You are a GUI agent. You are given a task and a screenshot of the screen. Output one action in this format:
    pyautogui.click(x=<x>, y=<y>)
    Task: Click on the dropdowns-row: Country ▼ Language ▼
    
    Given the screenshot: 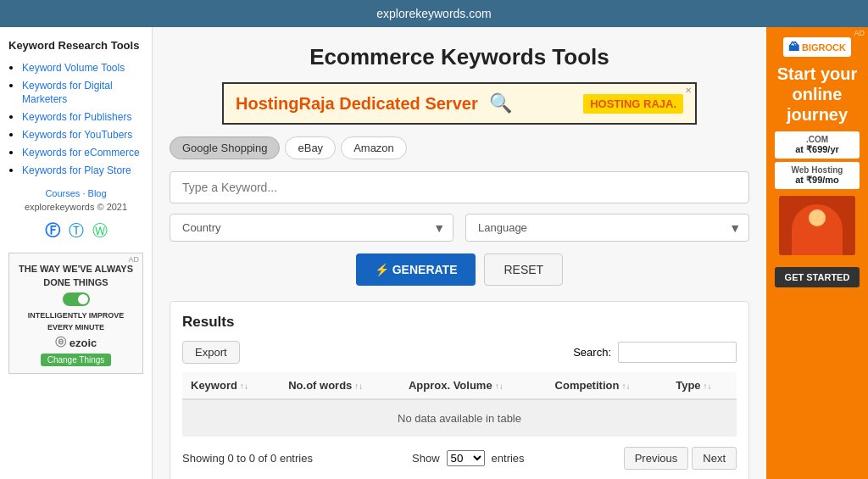 What is the action you would take?
    pyautogui.click(x=459, y=227)
    